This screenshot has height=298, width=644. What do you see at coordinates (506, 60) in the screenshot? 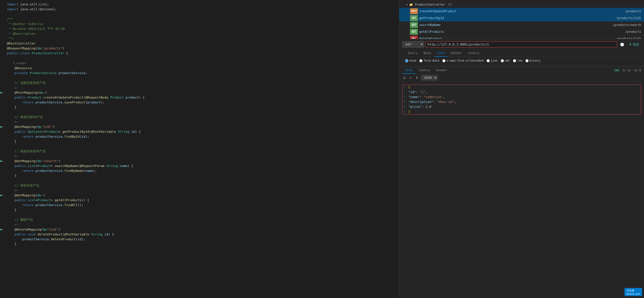
I see `radio-xml: xml` at bounding box center [506, 60].